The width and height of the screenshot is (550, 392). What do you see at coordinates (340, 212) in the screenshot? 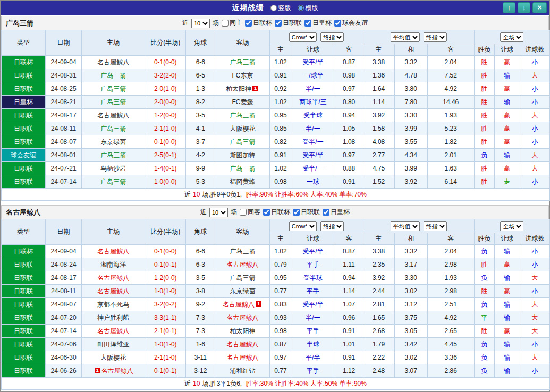
I see `league-filter-2-label: 日皇杯` at bounding box center [340, 212].